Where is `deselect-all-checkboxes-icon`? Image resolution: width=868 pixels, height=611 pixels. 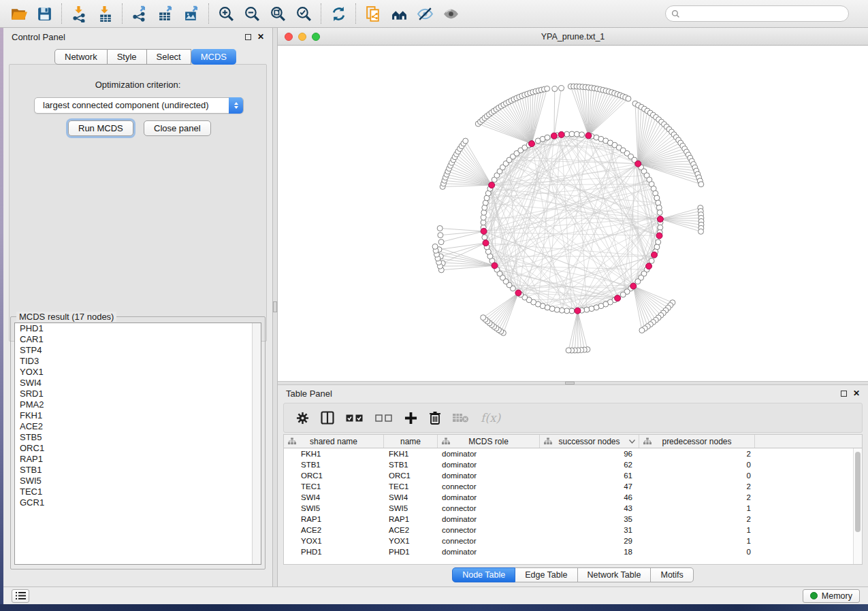 deselect-all-checkboxes-icon is located at coordinates (384, 418).